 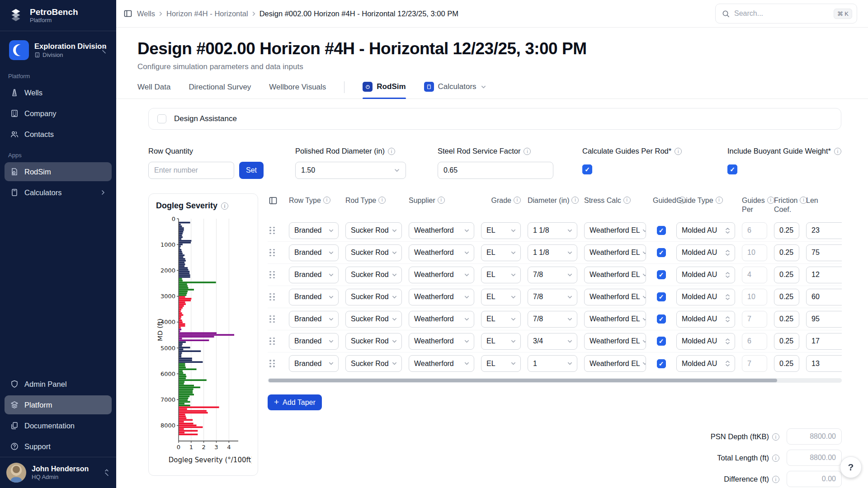 What do you see at coordinates (755, 275) in the screenshot?
I see `guides-per-input: 4` at bounding box center [755, 275].